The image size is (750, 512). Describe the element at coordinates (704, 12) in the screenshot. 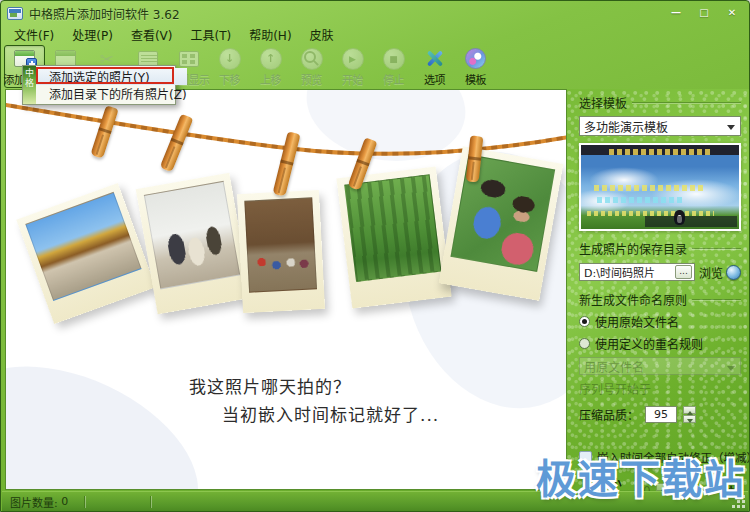

I see `maximize-button: □` at that location.